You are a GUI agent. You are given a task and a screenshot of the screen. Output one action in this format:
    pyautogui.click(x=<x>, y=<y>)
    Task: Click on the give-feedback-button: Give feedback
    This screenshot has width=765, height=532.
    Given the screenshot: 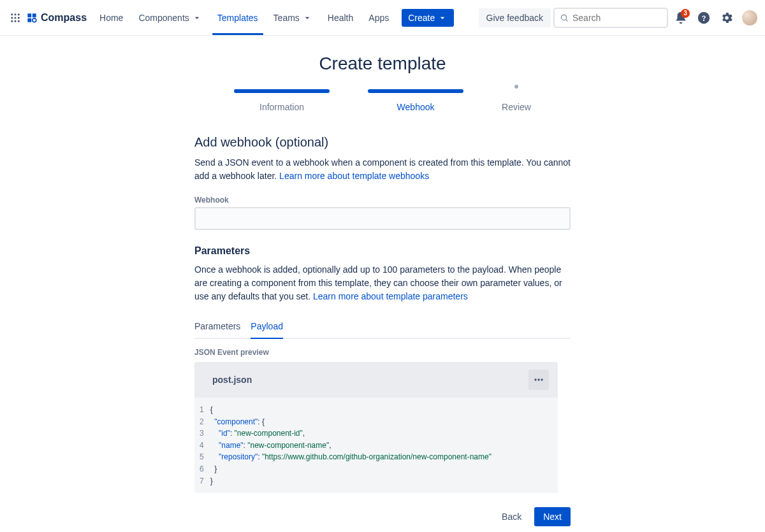 What is the action you would take?
    pyautogui.click(x=515, y=18)
    